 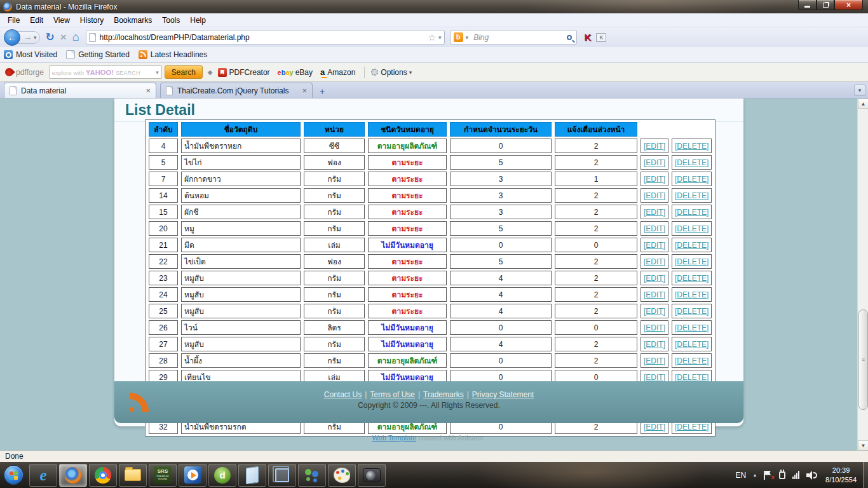 What do you see at coordinates (768, 475) in the screenshot?
I see `action-center-flag-icon: ×` at bounding box center [768, 475].